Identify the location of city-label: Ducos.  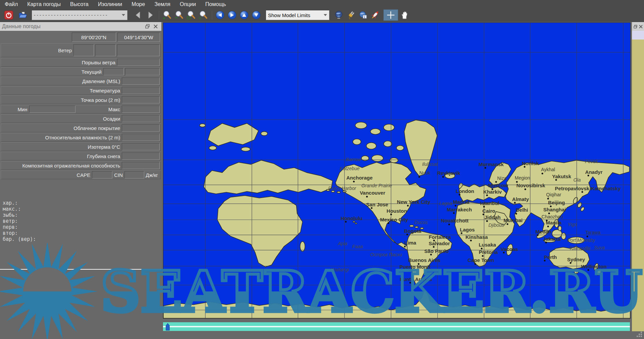
(421, 222).